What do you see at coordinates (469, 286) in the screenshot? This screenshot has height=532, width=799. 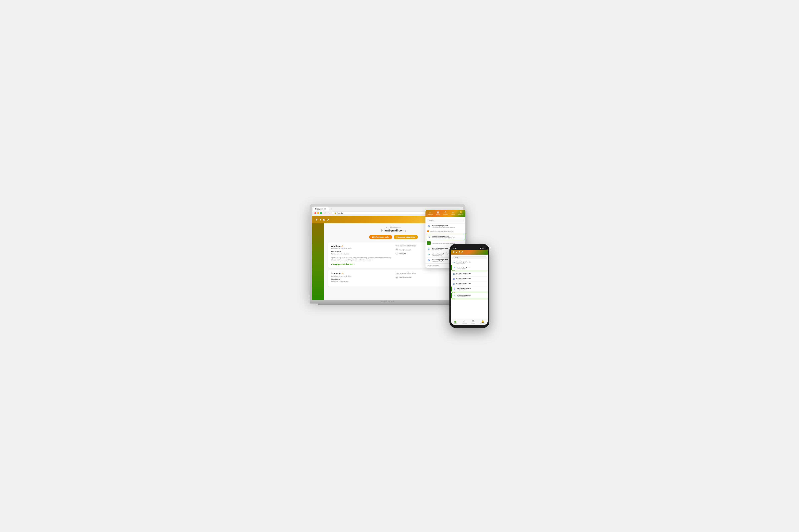 I see `phone-screen: 9:41 ▲ wifi ▮ F Y E O` at bounding box center [469, 286].